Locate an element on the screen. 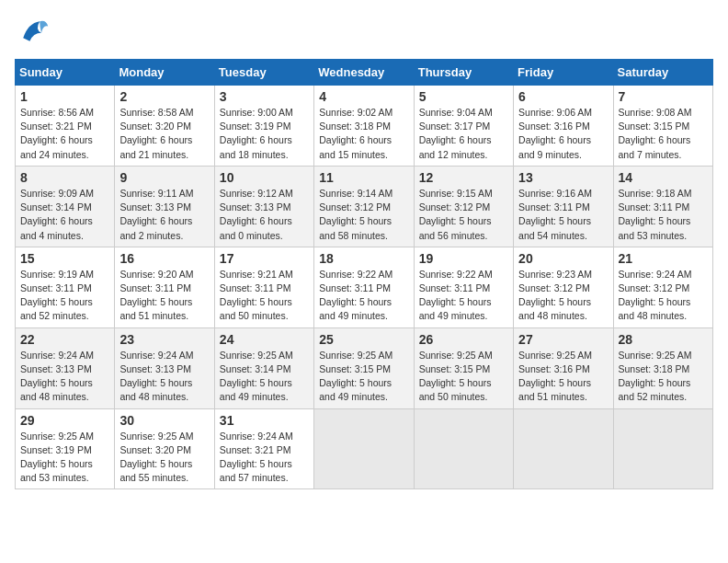 The width and height of the screenshot is (728, 563). sunrise-text: Sunrise: 9:02 AM is located at coordinates (364, 112).